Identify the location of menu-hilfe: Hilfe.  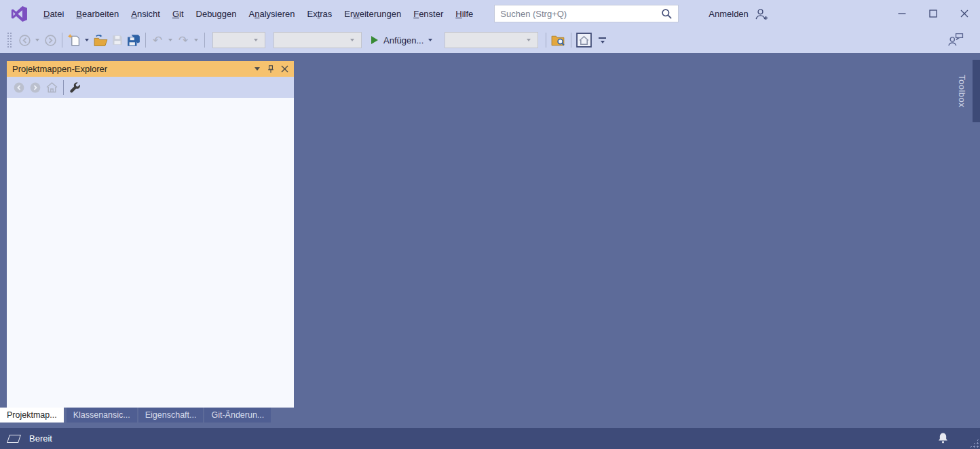
(464, 14).